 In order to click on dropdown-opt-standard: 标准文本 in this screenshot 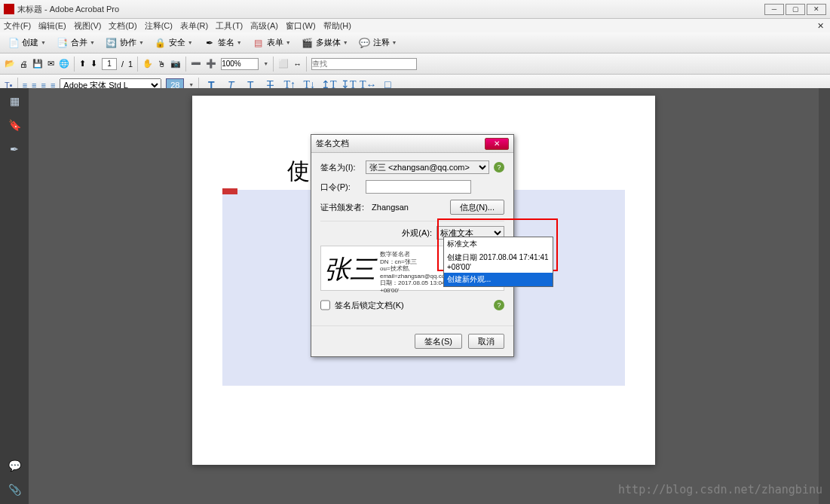, I will do `click(498, 244)`.